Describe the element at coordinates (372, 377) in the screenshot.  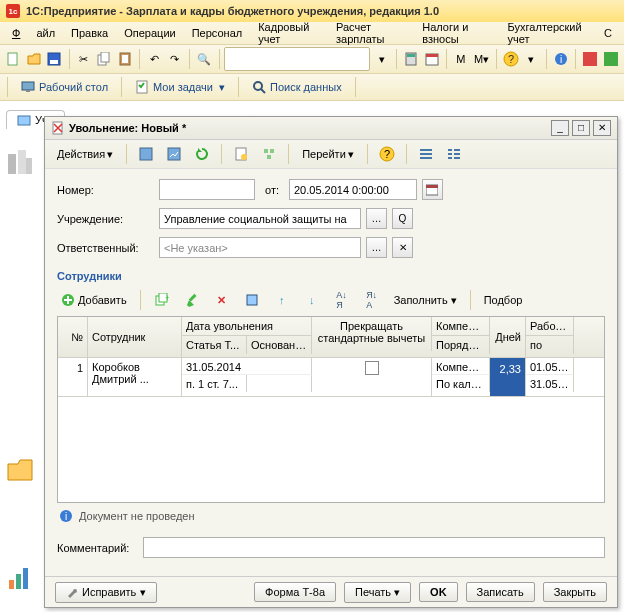
I see `stop-deductions-checkbox` at that location.